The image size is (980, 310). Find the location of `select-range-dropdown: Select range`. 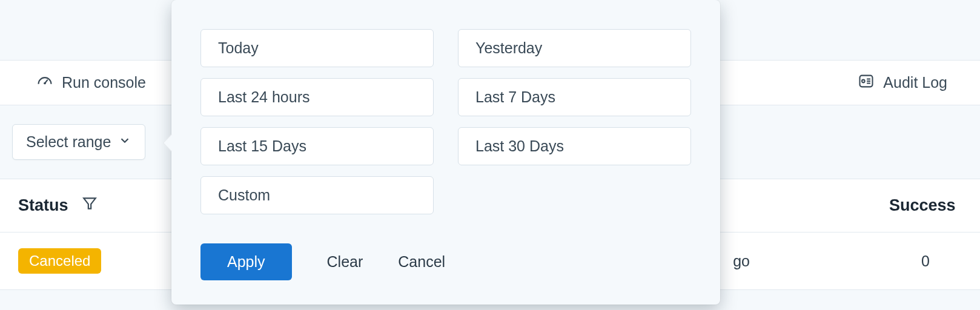

select-range-dropdown: Select range is located at coordinates (79, 142).